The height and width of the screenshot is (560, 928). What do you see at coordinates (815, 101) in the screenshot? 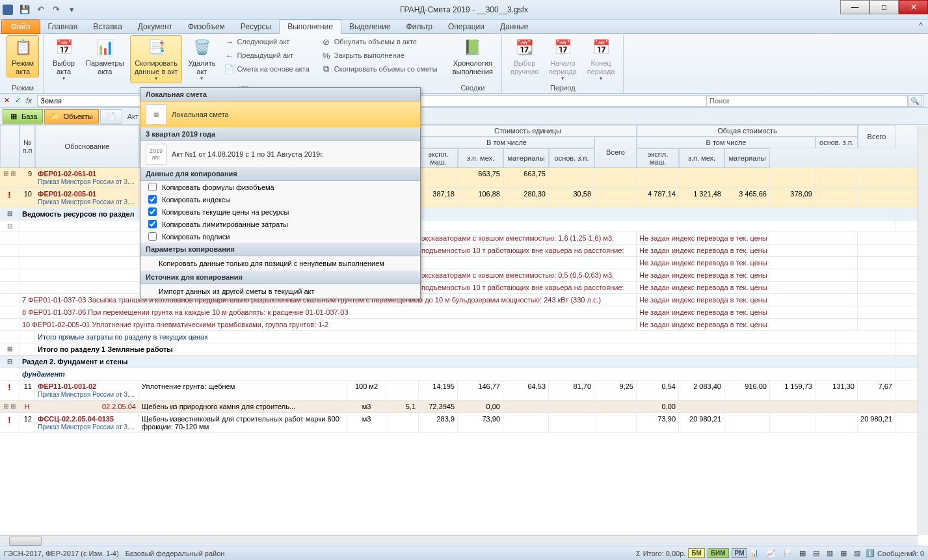
I see `search-box: 🔍` at bounding box center [815, 101].